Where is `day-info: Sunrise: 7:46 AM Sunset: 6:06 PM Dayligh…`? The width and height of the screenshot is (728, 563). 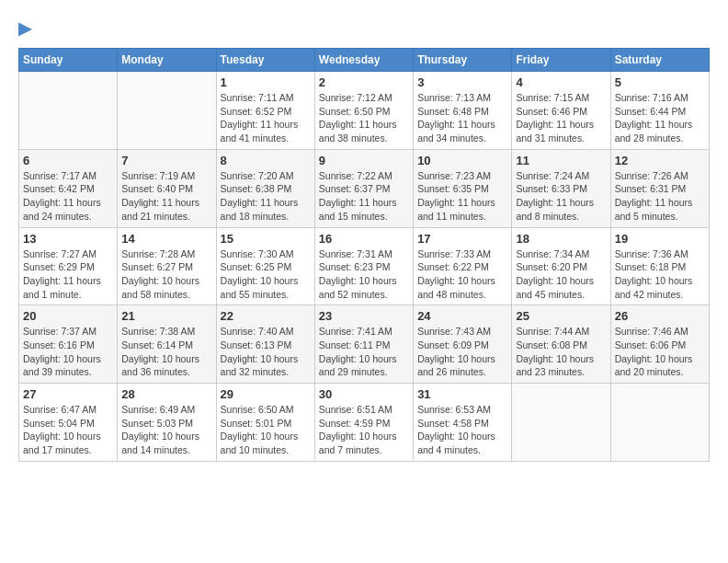 day-info: Sunrise: 7:46 AM Sunset: 6:06 PM Dayligh… is located at coordinates (660, 351).